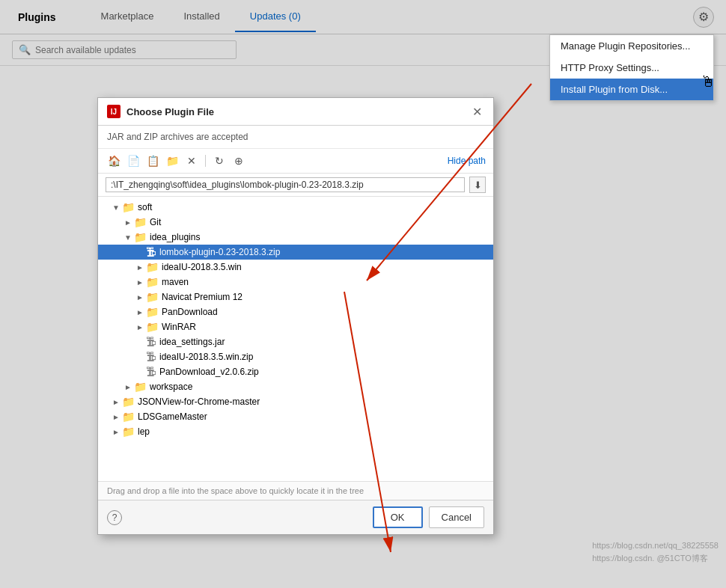 The width and height of the screenshot is (726, 588). Describe the element at coordinates (129, 417) in the screenshot. I see `folder-icon-ldsgame: 📁` at that location.